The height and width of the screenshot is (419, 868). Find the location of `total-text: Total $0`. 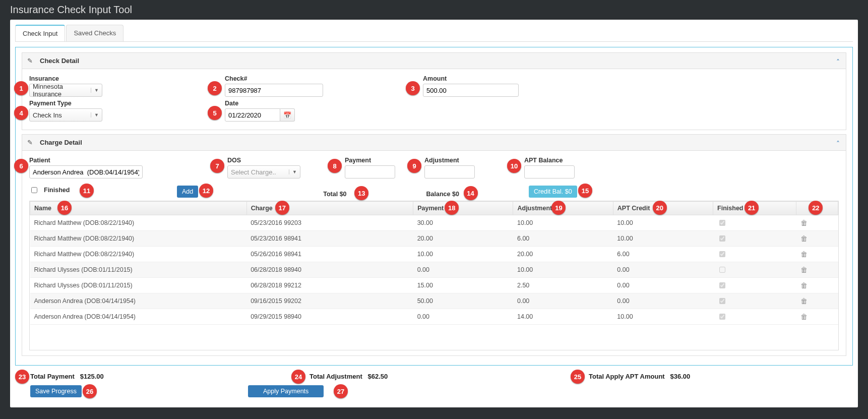

total-text: Total $0 is located at coordinates (335, 194).